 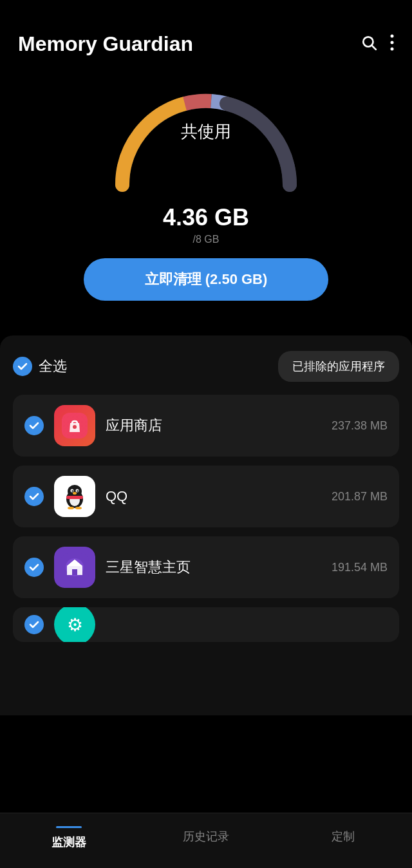 What do you see at coordinates (68, 838) in the screenshot?
I see `nav-item-monitor: 监测器` at bounding box center [68, 838].